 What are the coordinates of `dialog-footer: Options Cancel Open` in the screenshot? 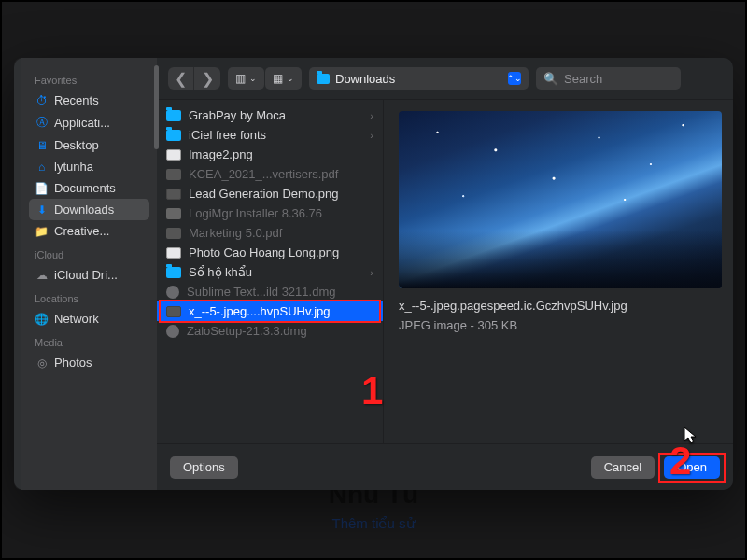 It's located at (444, 467).